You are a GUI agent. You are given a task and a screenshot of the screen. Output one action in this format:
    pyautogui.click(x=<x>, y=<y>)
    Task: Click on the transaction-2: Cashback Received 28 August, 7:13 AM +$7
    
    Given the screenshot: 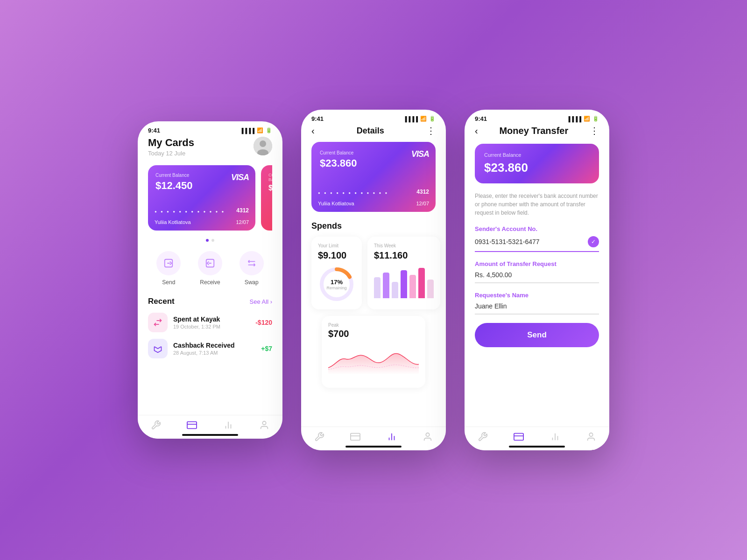 What is the action you would take?
    pyautogui.click(x=210, y=349)
    